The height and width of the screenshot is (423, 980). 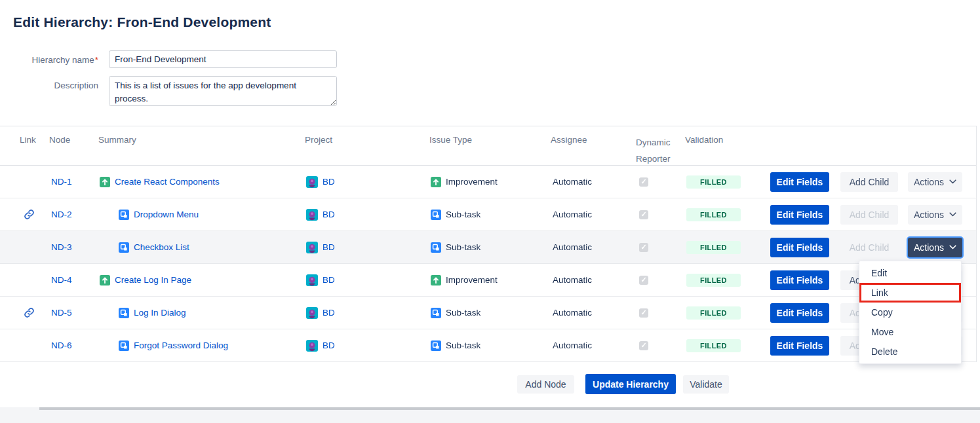 I want to click on menu-item-copy: Copy, so click(x=910, y=312).